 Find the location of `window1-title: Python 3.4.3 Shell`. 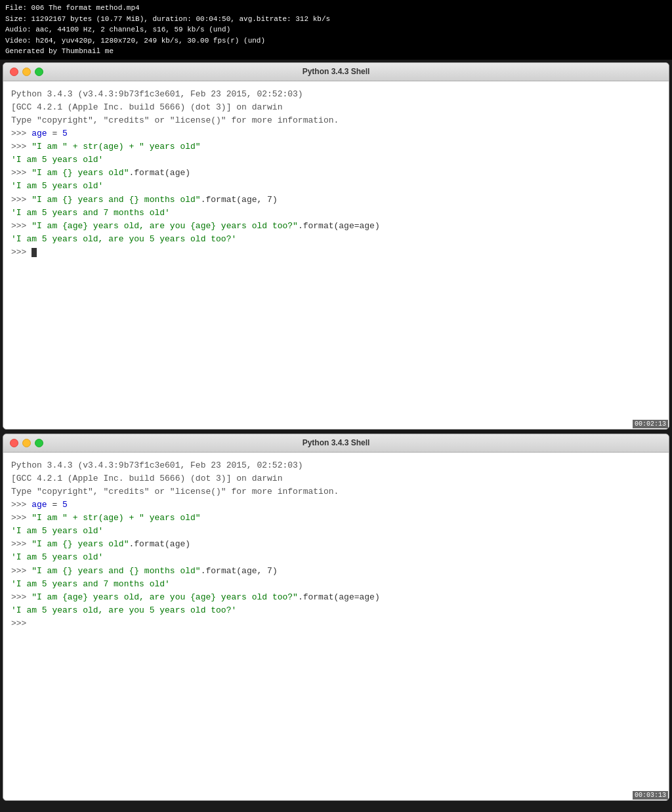

window1-title: Python 3.4.3 Shell is located at coordinates (336, 71).